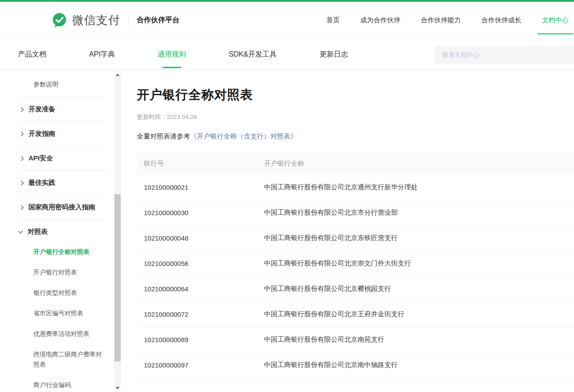 The height and width of the screenshot is (392, 574). I want to click on table-row: 102100000072 中国工商银行股份有限公司北京王府井金街支行, so click(355, 314).